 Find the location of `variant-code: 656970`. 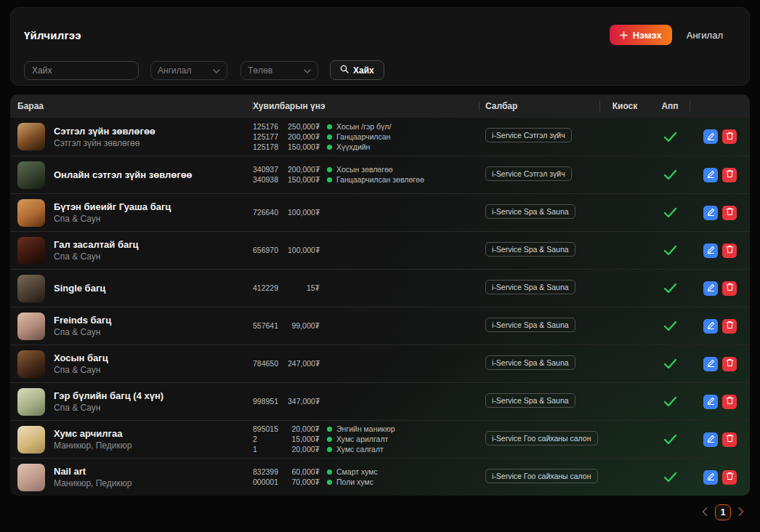

variant-code: 656970 is located at coordinates (270, 250).